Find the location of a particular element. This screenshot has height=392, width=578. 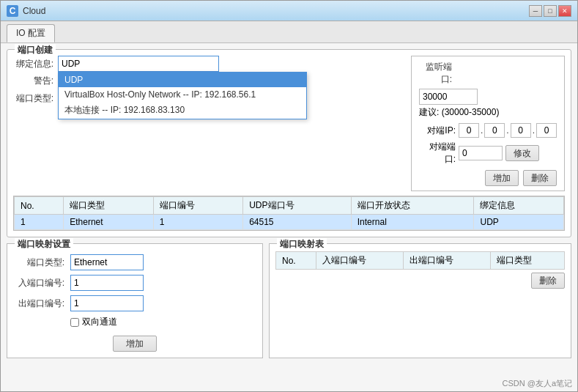

cell-no: 1 is located at coordinates (40, 223).